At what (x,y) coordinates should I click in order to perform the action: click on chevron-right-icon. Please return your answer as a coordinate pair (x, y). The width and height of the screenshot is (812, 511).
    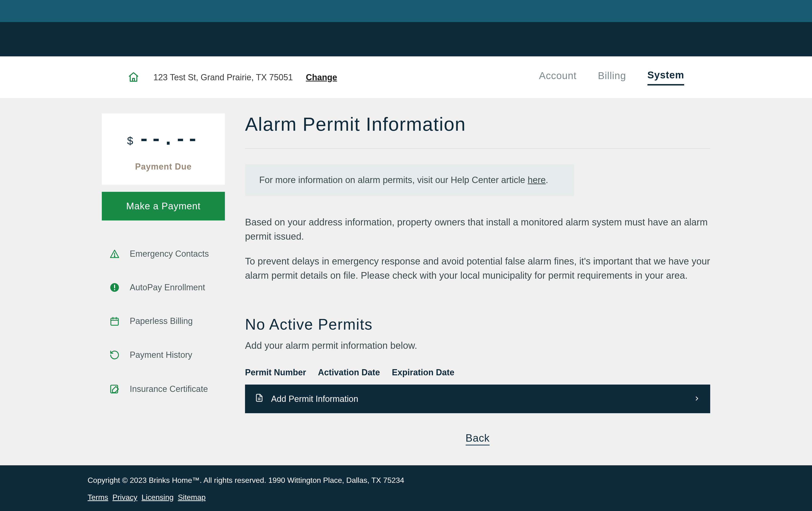
    Looking at the image, I should click on (697, 399).